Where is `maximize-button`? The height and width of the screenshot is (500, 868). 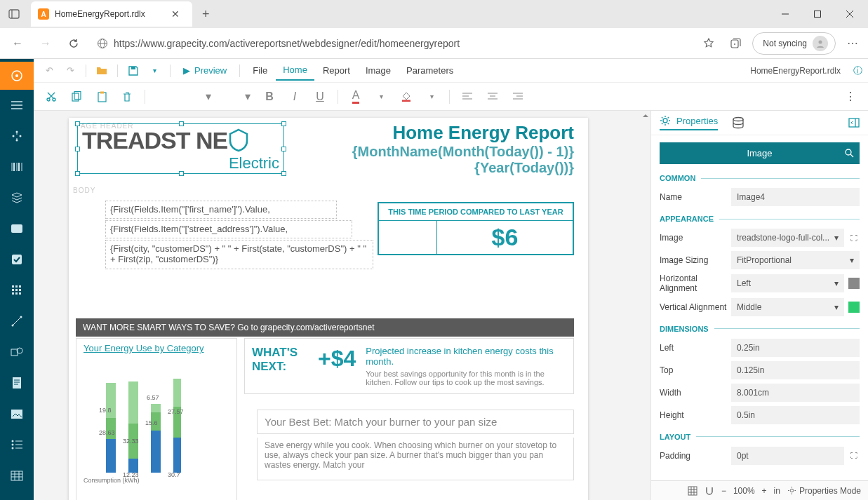 maximize-button is located at coordinates (817, 14).